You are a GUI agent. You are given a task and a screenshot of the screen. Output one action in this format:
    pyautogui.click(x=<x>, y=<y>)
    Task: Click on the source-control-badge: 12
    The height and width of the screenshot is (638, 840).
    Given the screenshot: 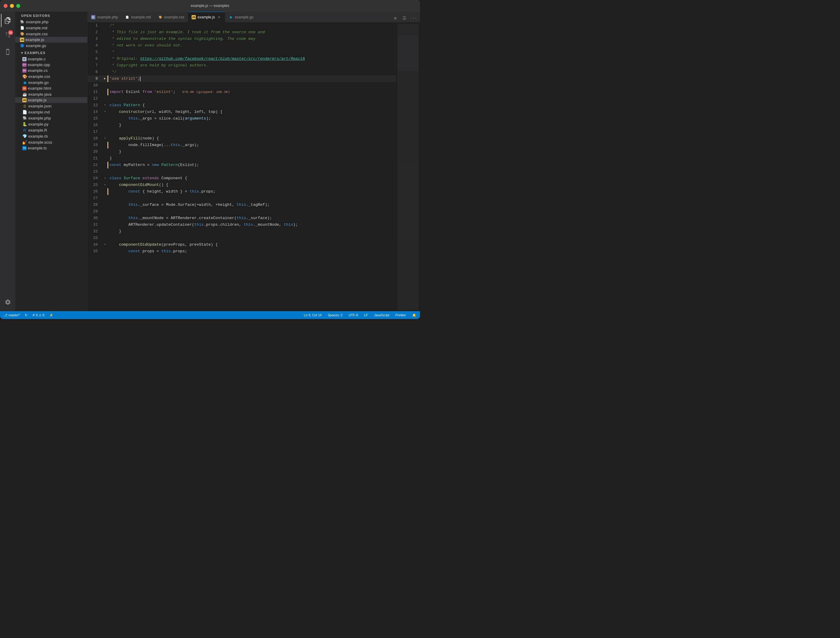 What is the action you would take?
    pyautogui.click(x=11, y=33)
    